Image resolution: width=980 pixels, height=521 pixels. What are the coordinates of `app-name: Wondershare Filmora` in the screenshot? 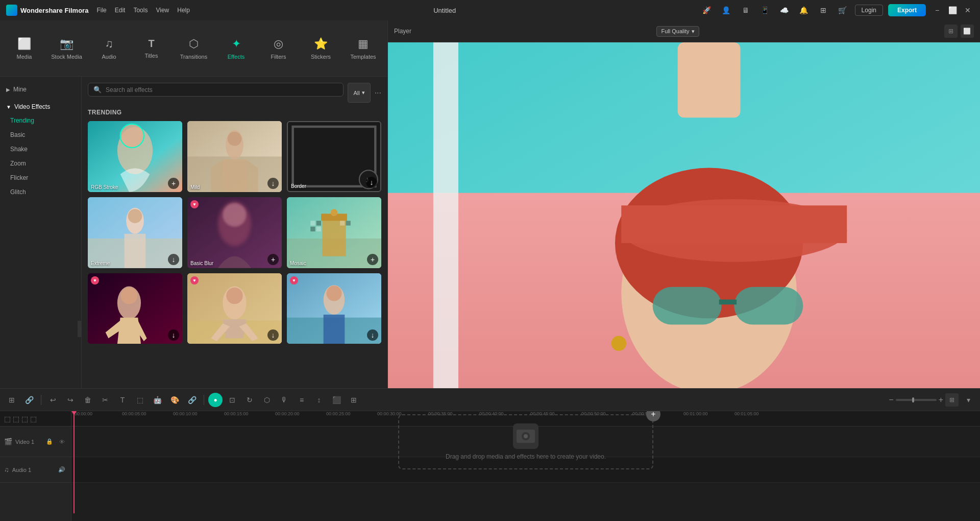 It's located at (54, 10).